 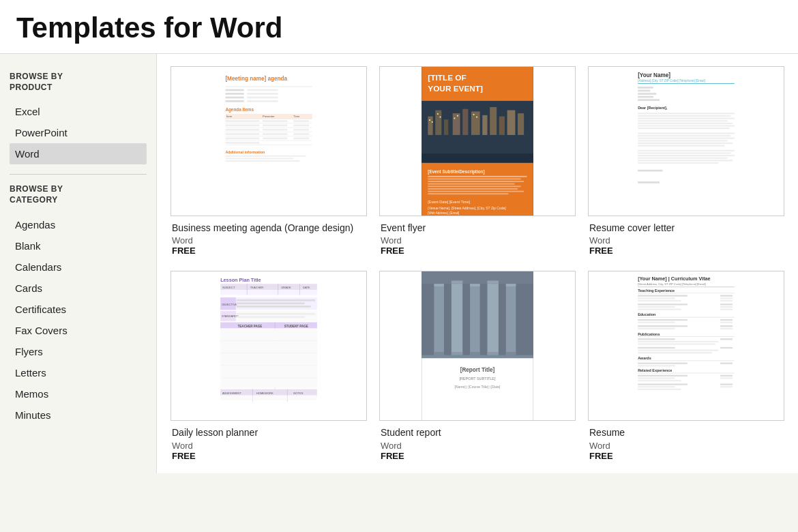 I want to click on sidebar-item-calendars: Calendars, so click(x=78, y=267).